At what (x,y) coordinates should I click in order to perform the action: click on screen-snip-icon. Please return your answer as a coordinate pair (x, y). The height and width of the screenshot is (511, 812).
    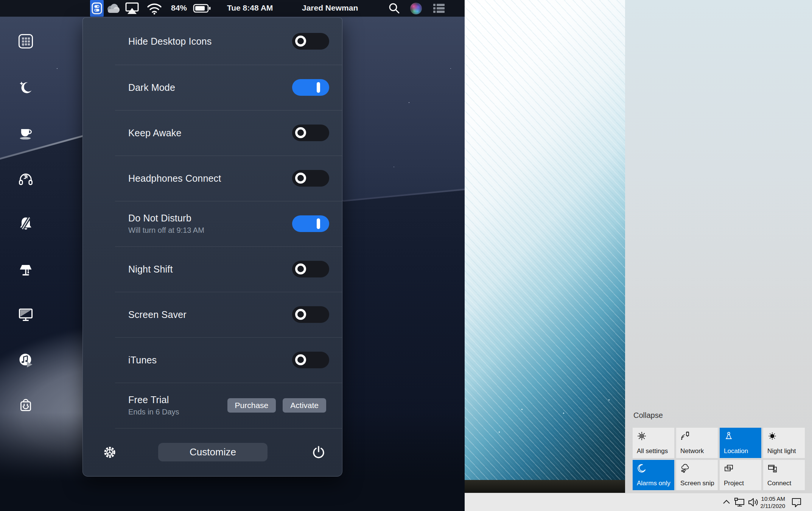
    Looking at the image, I should click on (685, 468).